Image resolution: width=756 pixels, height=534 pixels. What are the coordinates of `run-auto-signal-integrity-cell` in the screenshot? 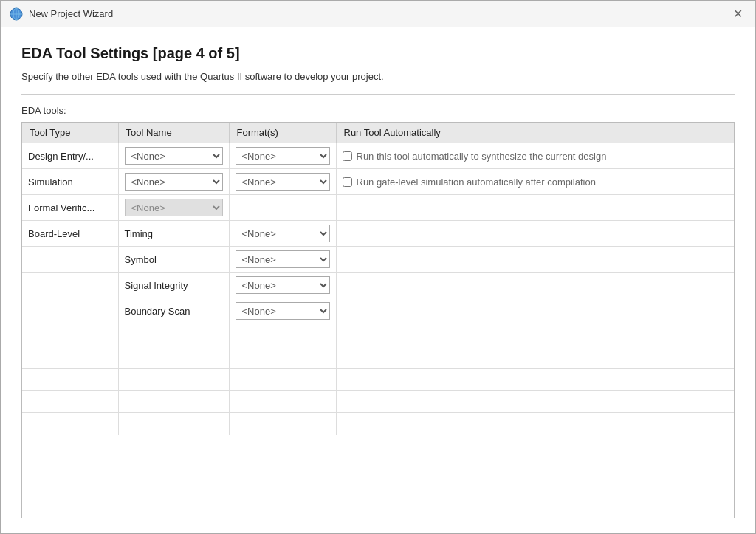 It's located at (535, 285).